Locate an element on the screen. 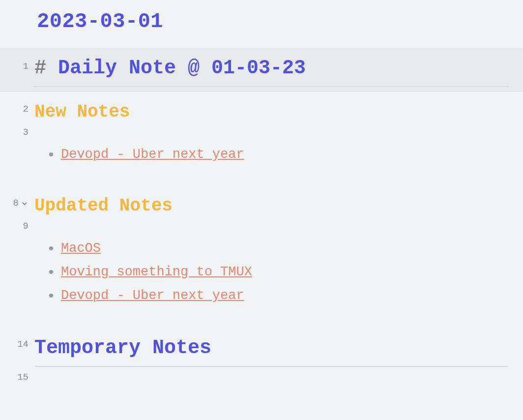 The width and height of the screenshot is (523, 420). editor-line: Moving something to TMUX is located at coordinates (262, 272).